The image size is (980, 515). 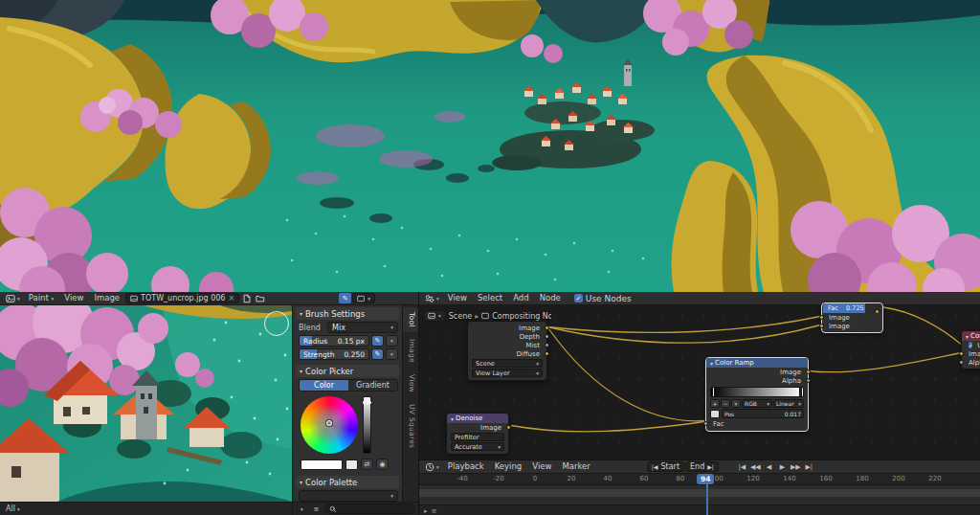 What do you see at coordinates (433, 299) in the screenshot?
I see `node-editor-type-button: ▾` at bounding box center [433, 299].